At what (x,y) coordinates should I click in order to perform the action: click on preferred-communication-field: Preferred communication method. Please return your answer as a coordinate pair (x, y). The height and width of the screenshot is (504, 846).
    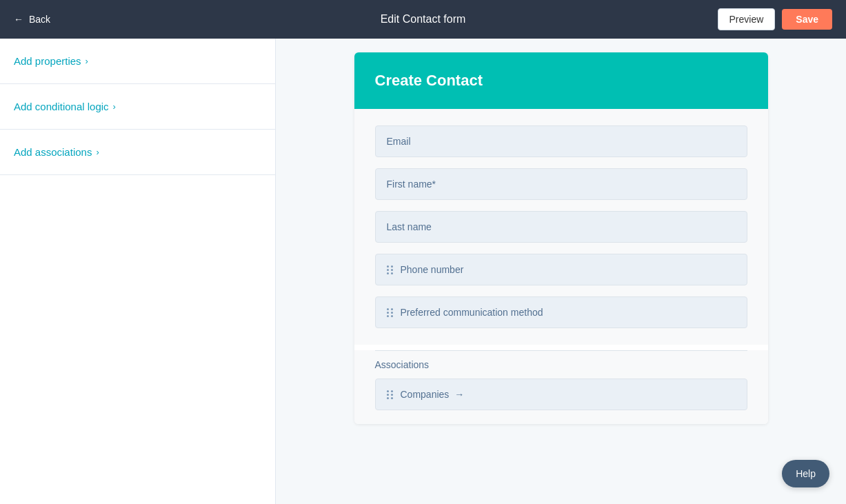
    Looking at the image, I should click on (561, 312).